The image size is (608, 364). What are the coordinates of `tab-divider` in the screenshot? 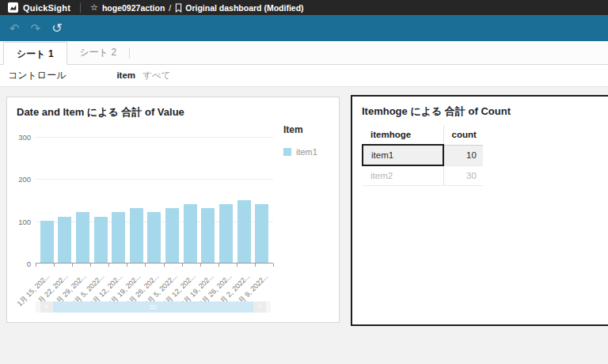 It's located at (130, 53).